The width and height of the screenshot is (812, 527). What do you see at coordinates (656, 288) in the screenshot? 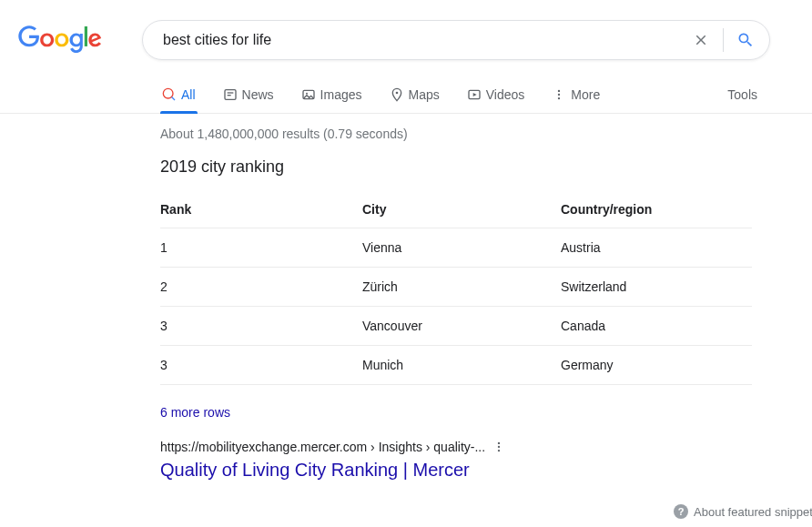
I see `cell-country: Switzerland` at bounding box center [656, 288].